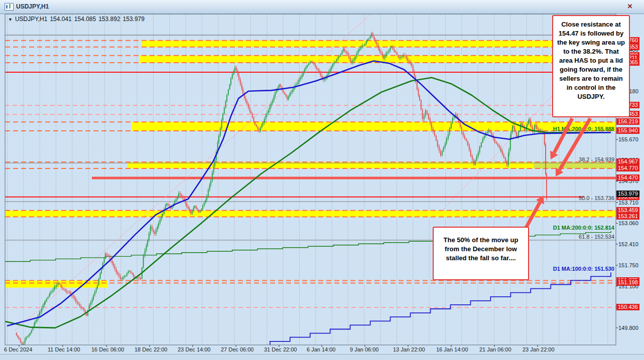 The height and width of the screenshot is (360, 644). What do you see at coordinates (481, 254) in the screenshot?
I see `annotation-fifty-pct-note: The 50% of the move up from the December…` at bounding box center [481, 254].